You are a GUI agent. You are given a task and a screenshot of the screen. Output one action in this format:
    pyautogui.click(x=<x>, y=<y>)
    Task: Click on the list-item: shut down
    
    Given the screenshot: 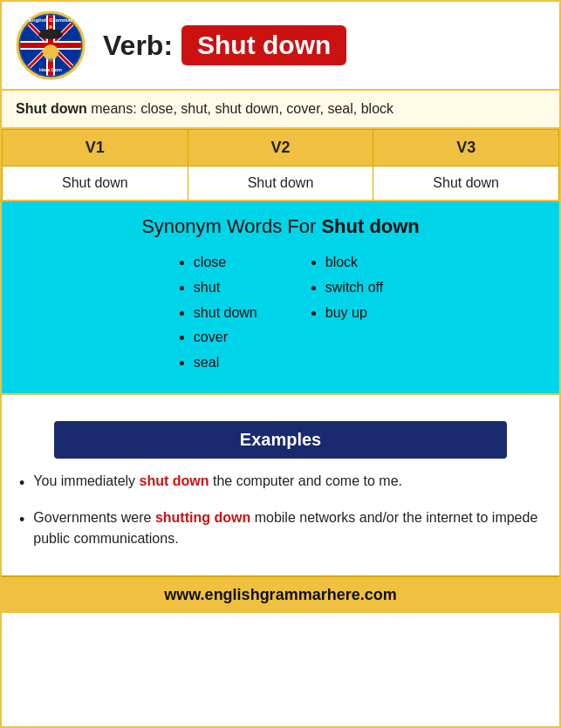 What is the action you would take?
    pyautogui.click(x=225, y=314)
    